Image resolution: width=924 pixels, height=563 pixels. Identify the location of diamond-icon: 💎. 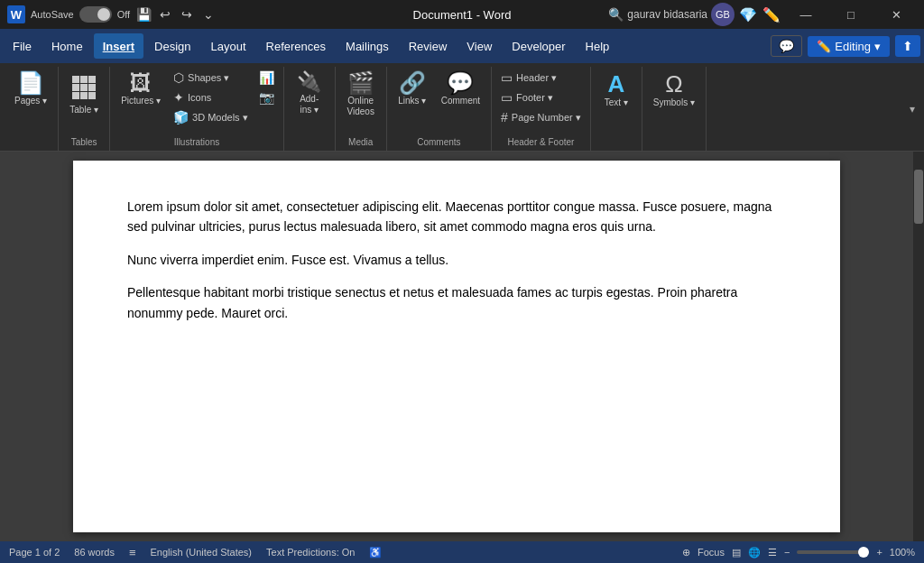
(748, 14).